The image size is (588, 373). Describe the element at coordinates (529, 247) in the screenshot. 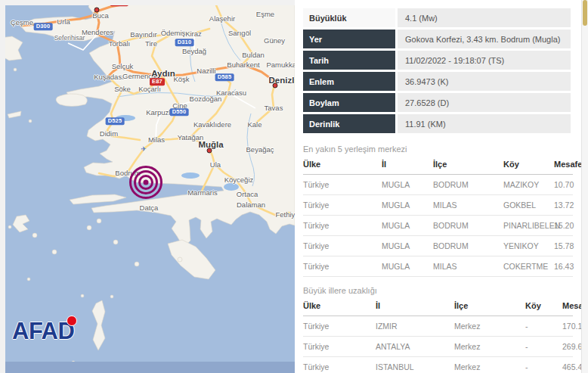

I see `cell: YENIKOY` at that location.